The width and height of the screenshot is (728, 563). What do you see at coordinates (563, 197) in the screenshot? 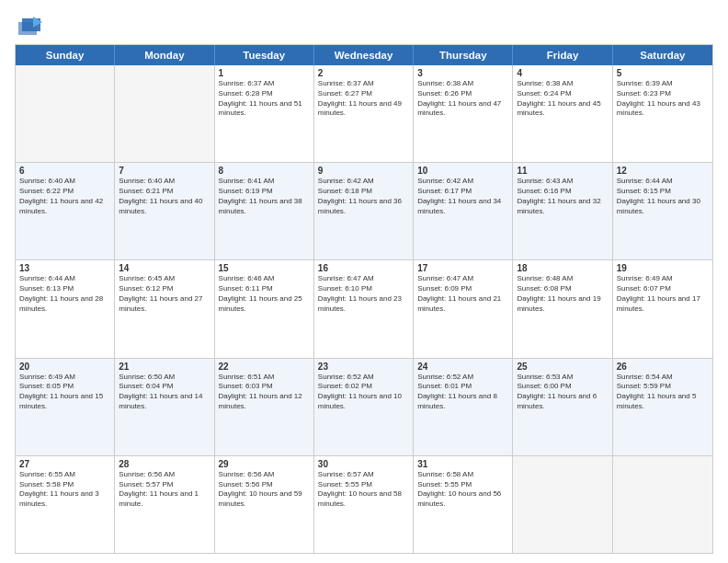
I see `cell-details: Sunrise: 6:43 AM Sunset: 6:16 PM Dayligh…` at bounding box center [563, 197].